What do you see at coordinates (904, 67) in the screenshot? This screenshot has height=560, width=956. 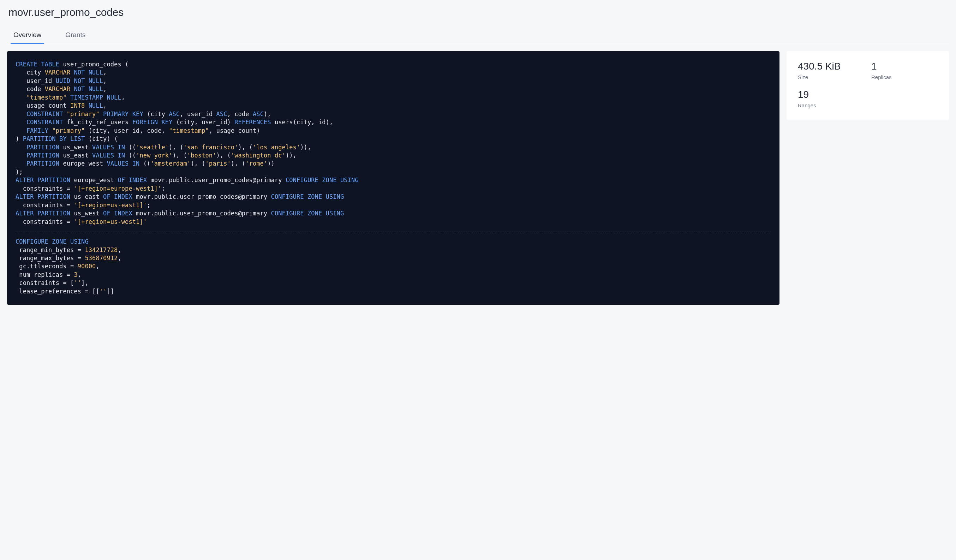 I see `stat-value: 1` at bounding box center [904, 67].